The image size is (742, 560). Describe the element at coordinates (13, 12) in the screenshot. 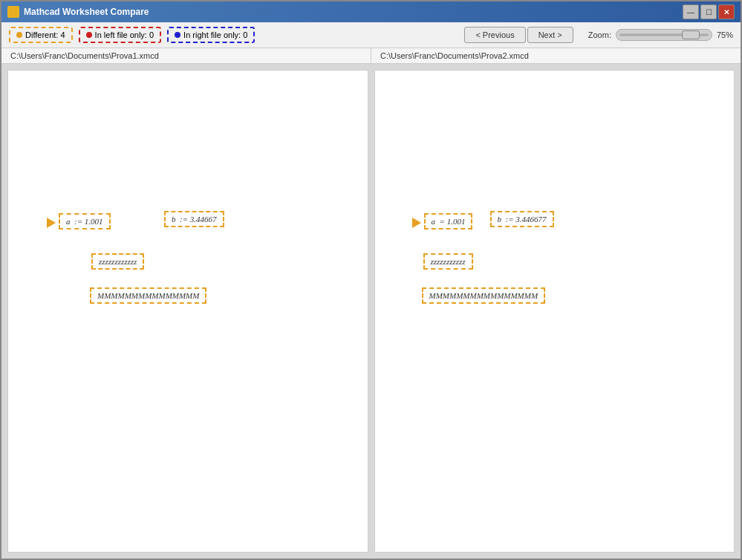

I see `app-icon` at that location.